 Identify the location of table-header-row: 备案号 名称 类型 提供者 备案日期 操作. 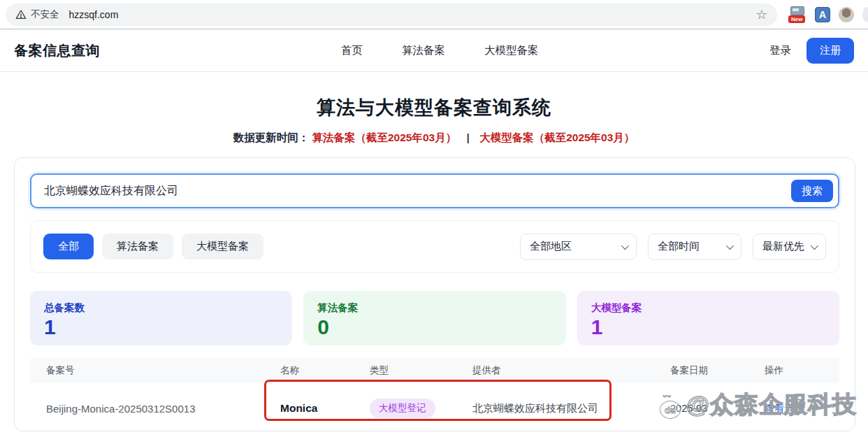
(435, 371).